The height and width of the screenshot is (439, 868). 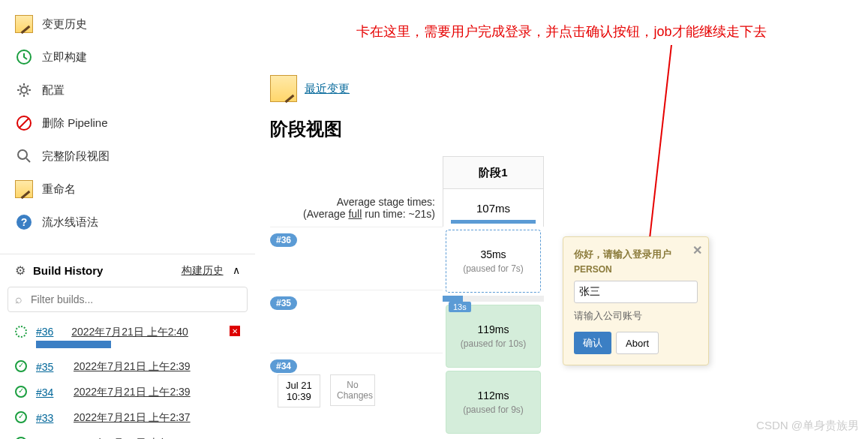 What do you see at coordinates (494, 299) in the screenshot?
I see `progress-strip: 13s` at bounding box center [494, 299].